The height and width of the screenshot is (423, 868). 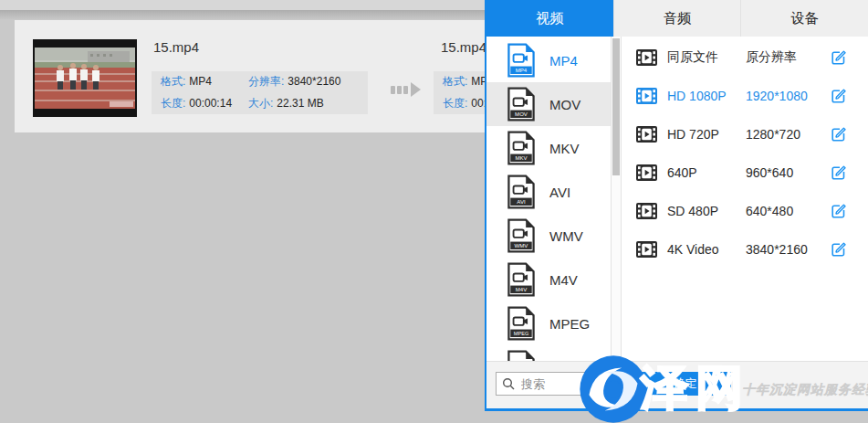 I want to click on source-meta-box: 格式:MP4 分辨率:3840*2160 长度:00:00:14 大小:22.3…, so click(x=259, y=93).